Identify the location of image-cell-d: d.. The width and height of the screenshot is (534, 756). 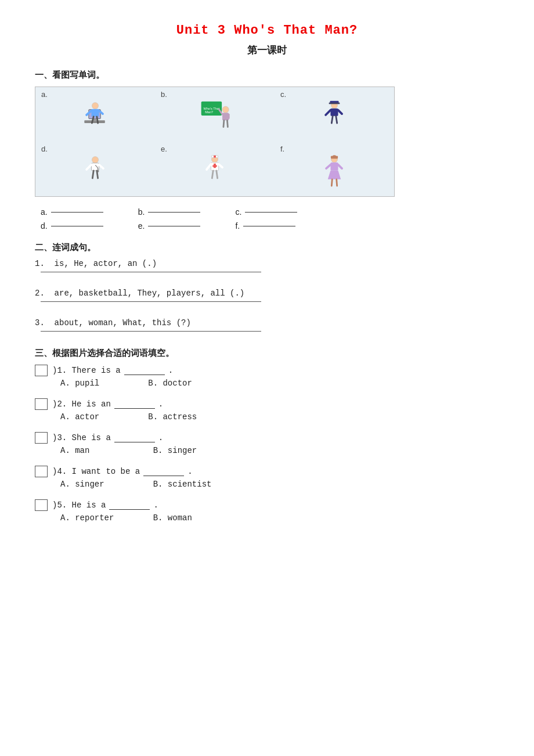
(95, 169).